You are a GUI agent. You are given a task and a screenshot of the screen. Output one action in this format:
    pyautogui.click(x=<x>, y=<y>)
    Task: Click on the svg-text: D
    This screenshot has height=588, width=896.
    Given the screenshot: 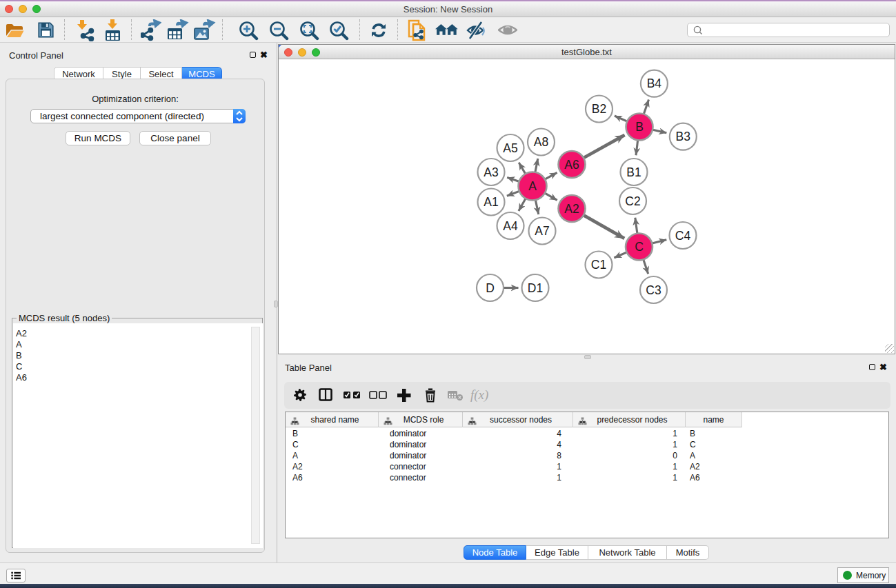 What is the action you would take?
    pyautogui.click(x=490, y=288)
    